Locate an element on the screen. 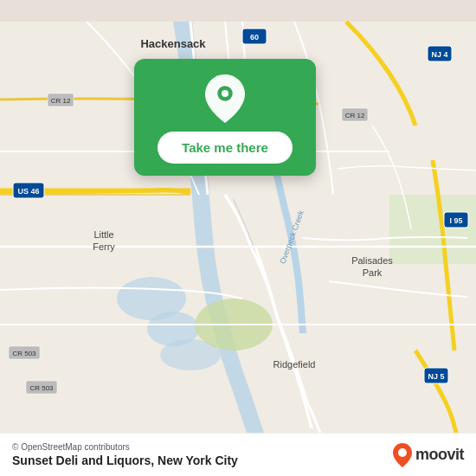 This screenshot has height=476, width=476. popup-card: Take me there is located at coordinates (225, 118).